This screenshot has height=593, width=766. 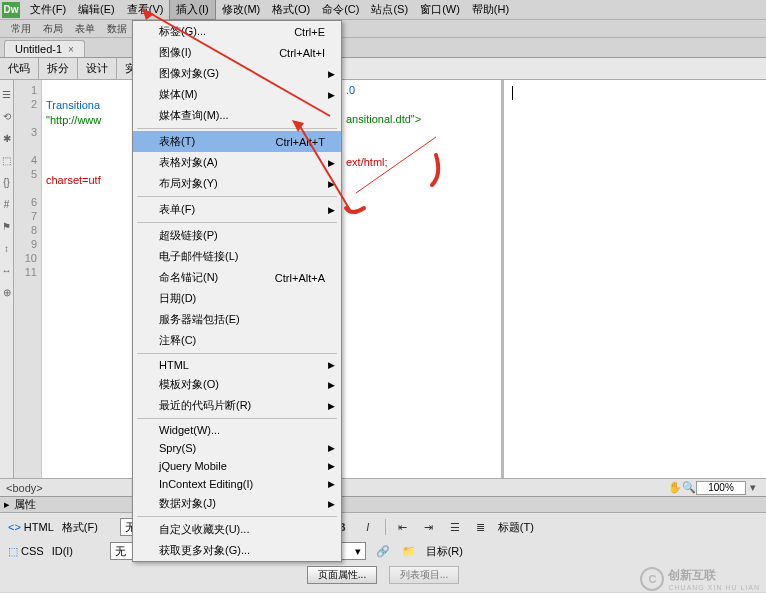 I want to click on menu-site: 站点(S), so click(x=390, y=10).